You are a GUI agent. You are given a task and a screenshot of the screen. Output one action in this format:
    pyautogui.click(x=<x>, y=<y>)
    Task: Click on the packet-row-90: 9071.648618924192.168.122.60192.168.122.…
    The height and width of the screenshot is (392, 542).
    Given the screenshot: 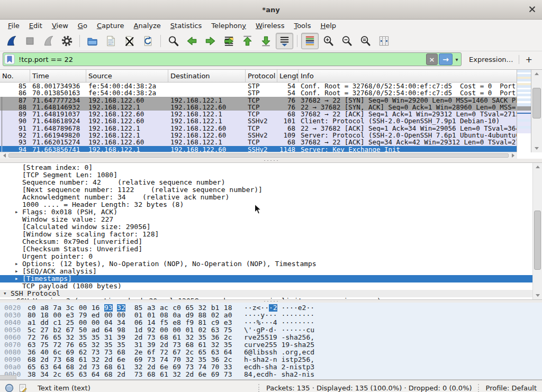 What is the action you would take?
    pyautogui.click(x=258, y=121)
    